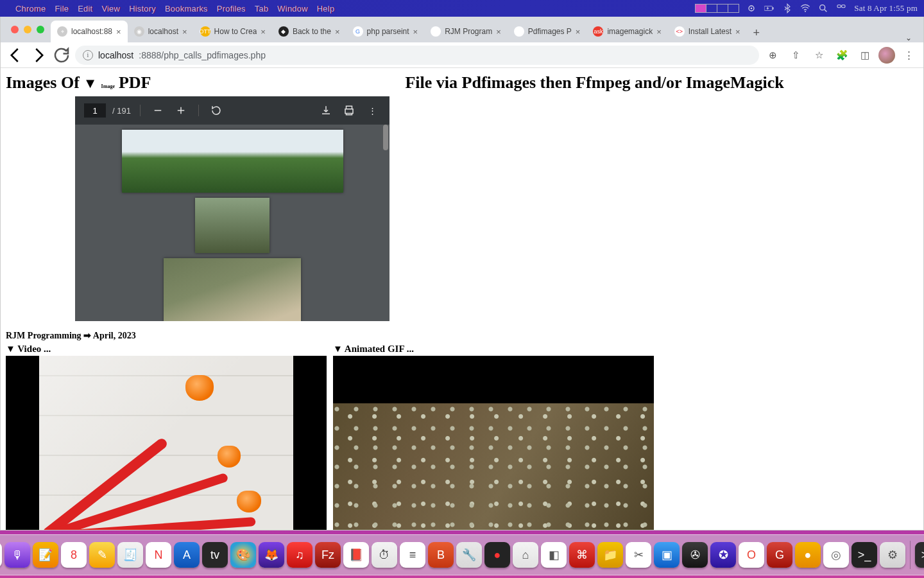 This screenshot has width=924, height=578. Describe the element at coordinates (757, 33) in the screenshot. I see `new-tab-button: +` at that location.